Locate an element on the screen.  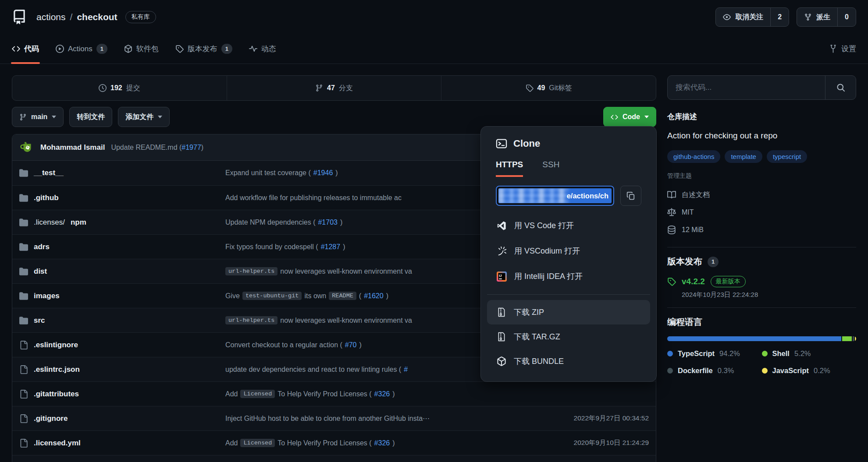
code-button: Code is located at coordinates (630, 117).